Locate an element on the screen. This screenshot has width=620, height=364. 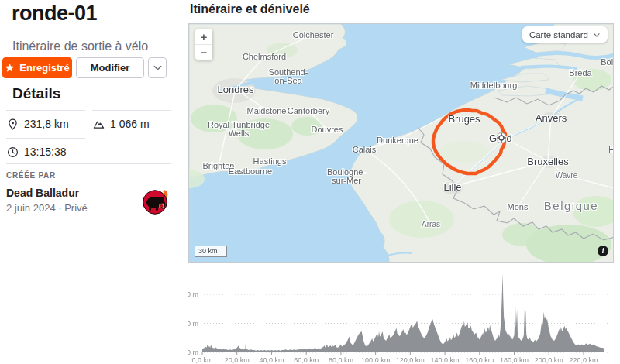
svg-text: 60,0 km is located at coordinates (306, 360).